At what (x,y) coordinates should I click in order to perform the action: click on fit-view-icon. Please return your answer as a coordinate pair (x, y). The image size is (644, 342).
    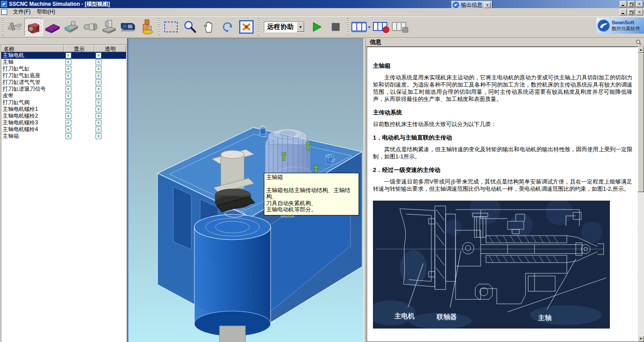
    Looking at the image, I should click on (246, 27).